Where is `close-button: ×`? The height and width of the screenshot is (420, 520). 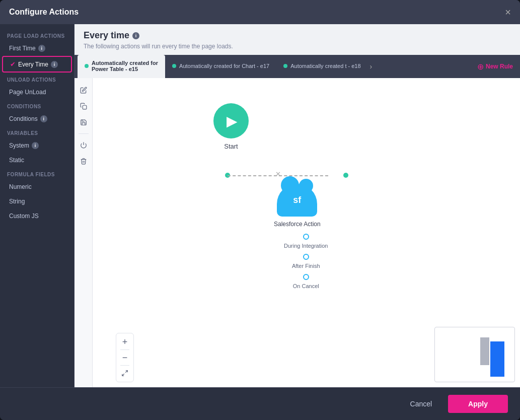
close-button: × is located at coordinates (508, 12).